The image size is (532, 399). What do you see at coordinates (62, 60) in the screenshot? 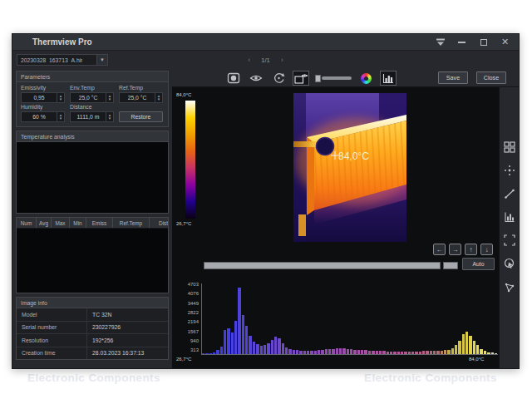
I see `file-select-dropdown: 20230328_163713_A.hir ▼` at bounding box center [62, 60].